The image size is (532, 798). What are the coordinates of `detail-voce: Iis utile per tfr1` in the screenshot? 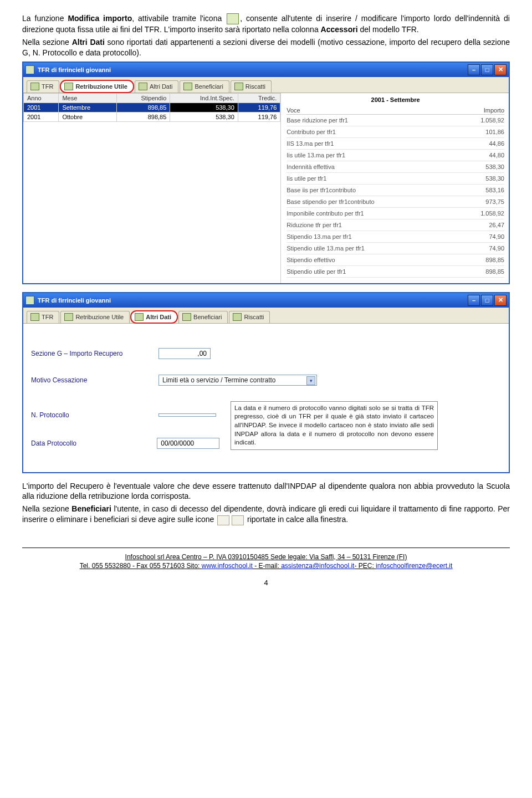 It's located at (379, 178).